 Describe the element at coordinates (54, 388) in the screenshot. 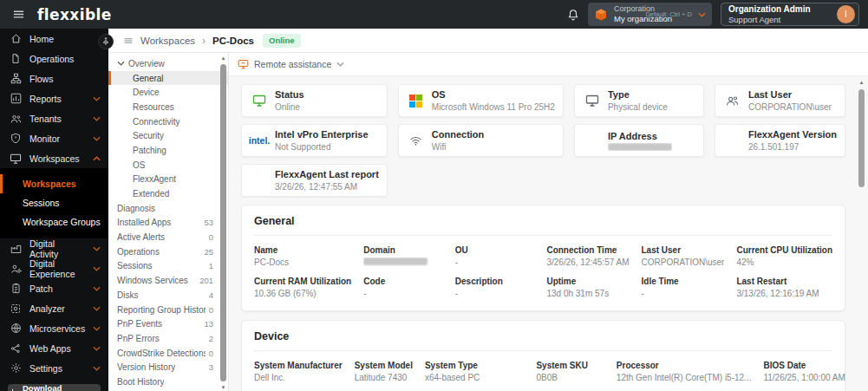

I see `download-flexxagent-button: Download FlexxAgent` at that location.